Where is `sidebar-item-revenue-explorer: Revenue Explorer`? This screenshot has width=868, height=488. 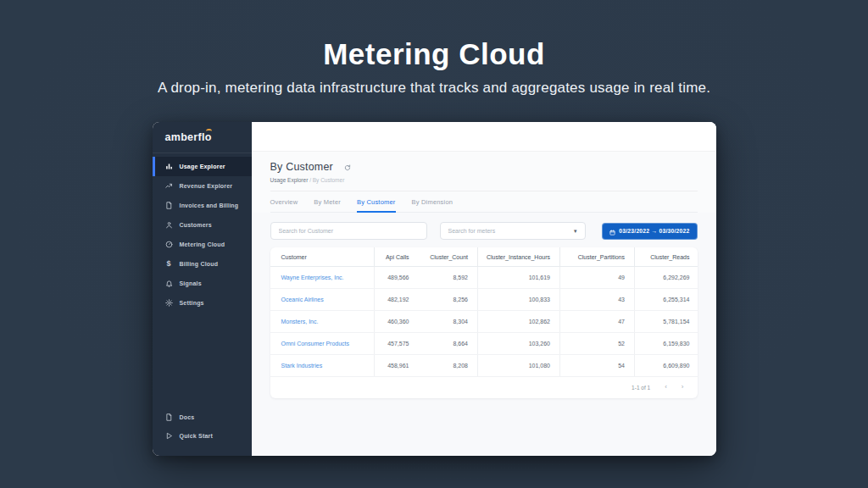
sidebar-item-revenue-explorer: Revenue Explorer is located at coordinates (202, 186).